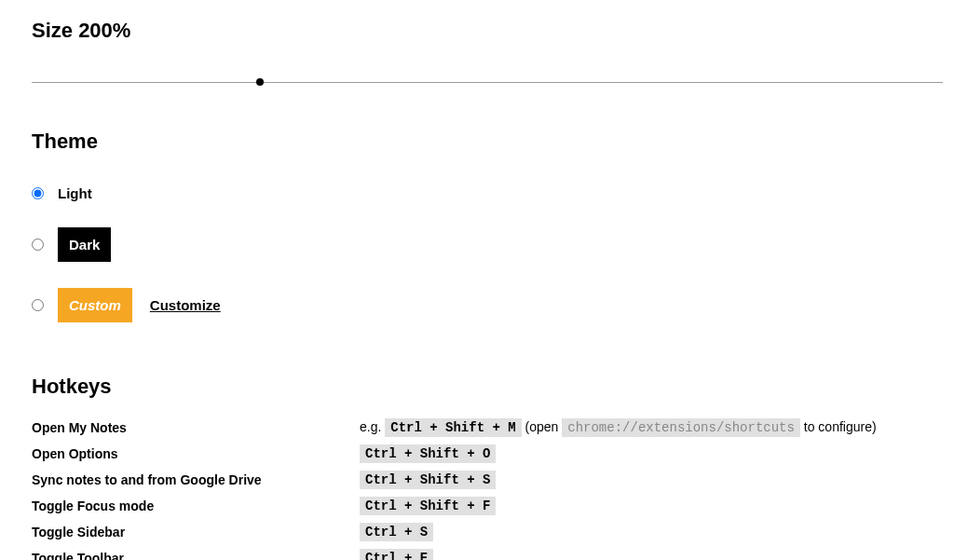  I want to click on hotkey-kbd: Ctrl + Shift + F, so click(428, 506).